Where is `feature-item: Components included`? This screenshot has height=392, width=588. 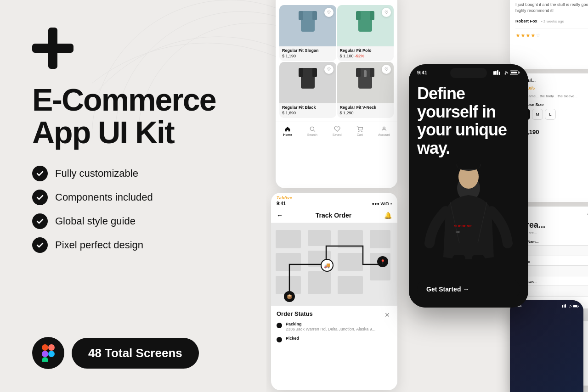
feature-item: Components included is located at coordinates (136, 197).